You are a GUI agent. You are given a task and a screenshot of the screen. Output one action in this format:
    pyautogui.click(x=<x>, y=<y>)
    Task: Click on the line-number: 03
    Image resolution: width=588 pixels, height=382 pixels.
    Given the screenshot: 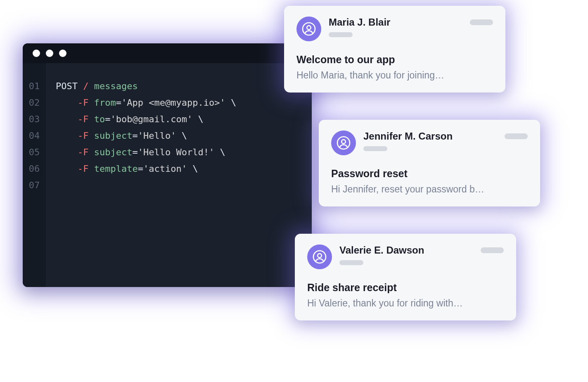 What is the action you would take?
    pyautogui.click(x=34, y=119)
    